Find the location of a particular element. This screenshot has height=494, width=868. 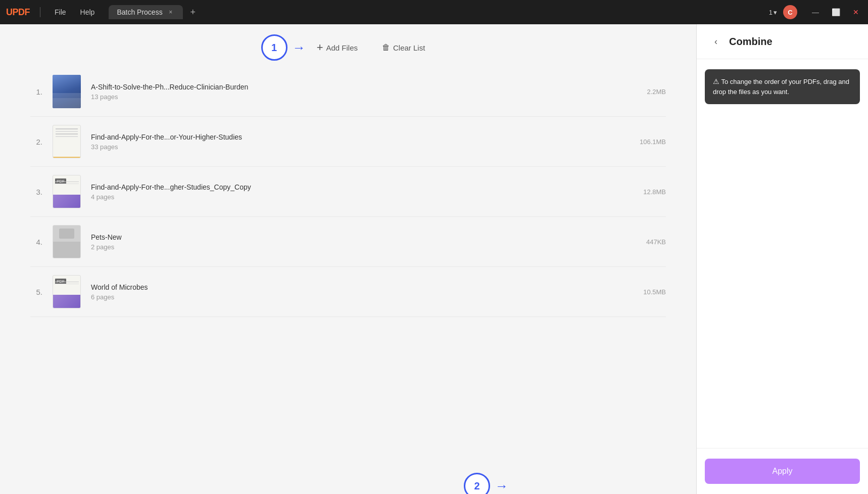

file-size: 447KB is located at coordinates (656, 242).